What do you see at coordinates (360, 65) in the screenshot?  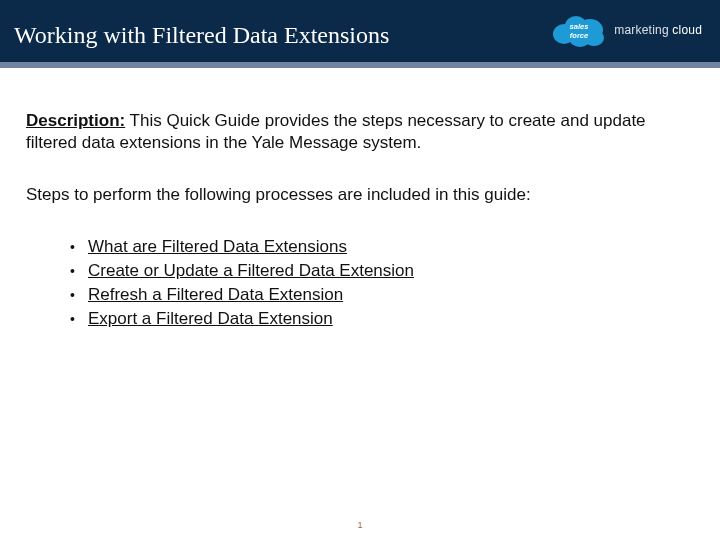 I see `header-accent-bar` at bounding box center [360, 65].